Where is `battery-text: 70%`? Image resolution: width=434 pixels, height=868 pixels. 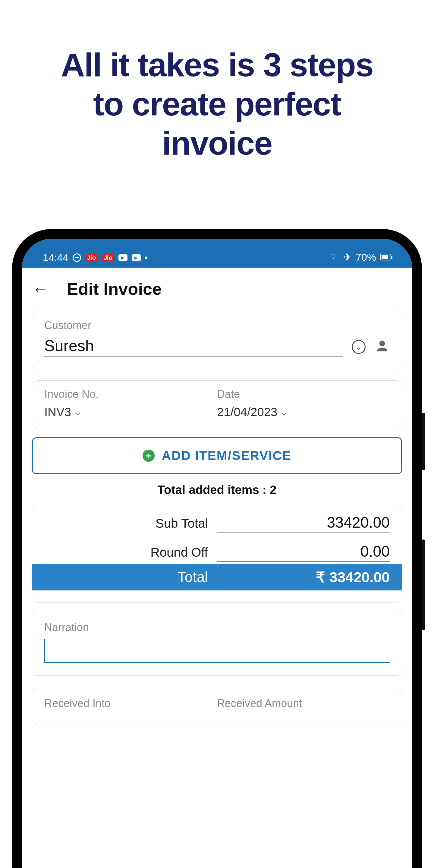
battery-text: 70% is located at coordinates (366, 257).